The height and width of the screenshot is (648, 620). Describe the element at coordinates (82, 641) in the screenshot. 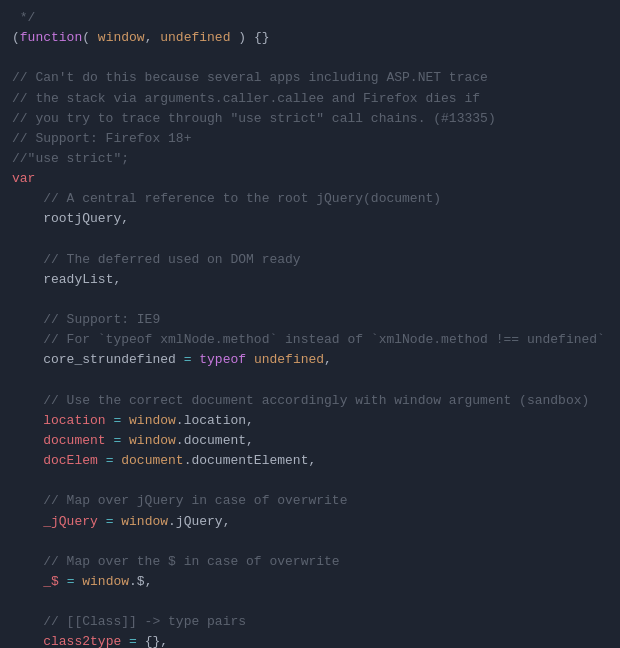

I see `code-token: class2type` at that location.